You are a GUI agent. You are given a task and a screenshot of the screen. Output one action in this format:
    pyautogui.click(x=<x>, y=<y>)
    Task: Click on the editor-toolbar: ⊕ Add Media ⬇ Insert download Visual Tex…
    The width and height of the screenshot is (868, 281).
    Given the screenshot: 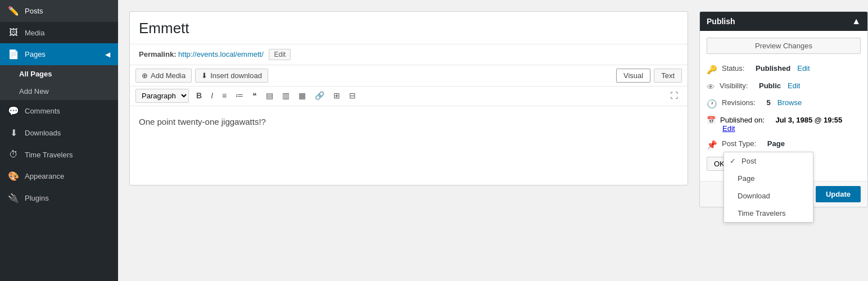 What is the action you would take?
    pyautogui.click(x=409, y=76)
    